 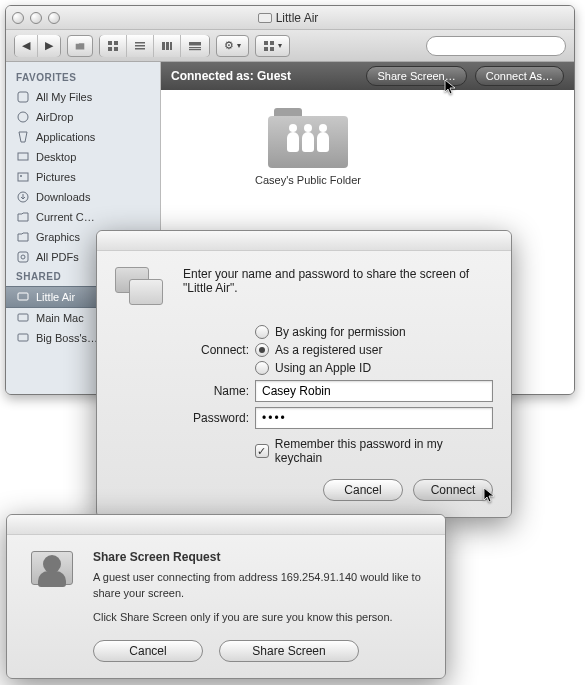 What do you see at coordinates (58, 237) in the screenshot?
I see `sidebar-item-label: Graphics` at bounding box center [58, 237].